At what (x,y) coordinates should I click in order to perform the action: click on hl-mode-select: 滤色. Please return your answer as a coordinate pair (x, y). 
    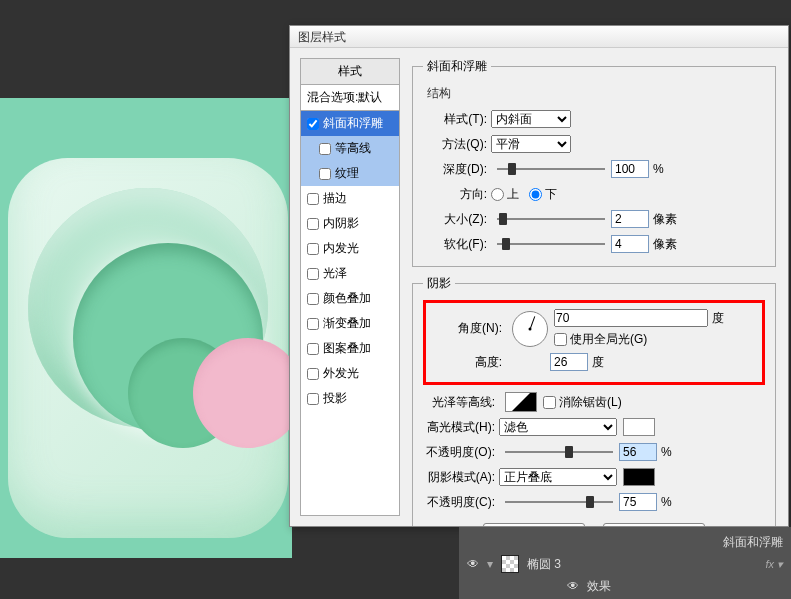
    Looking at the image, I should click on (558, 427).